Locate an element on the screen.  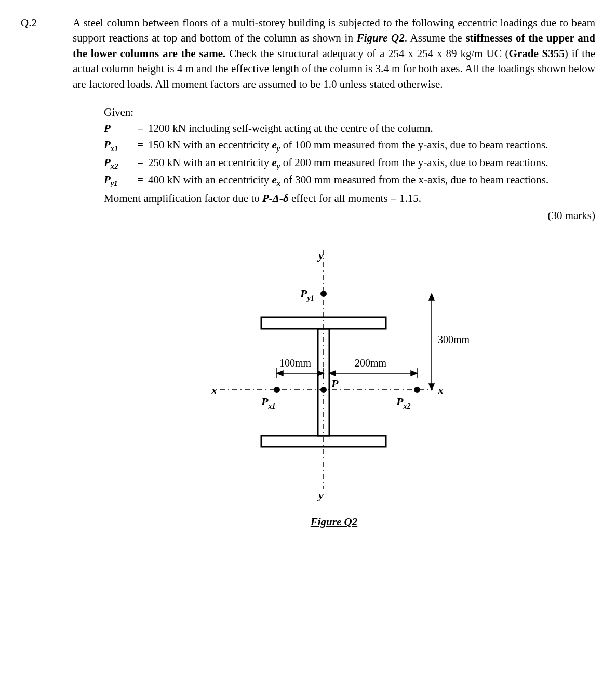
given-symbol: Px1 is located at coordinates (118, 146).